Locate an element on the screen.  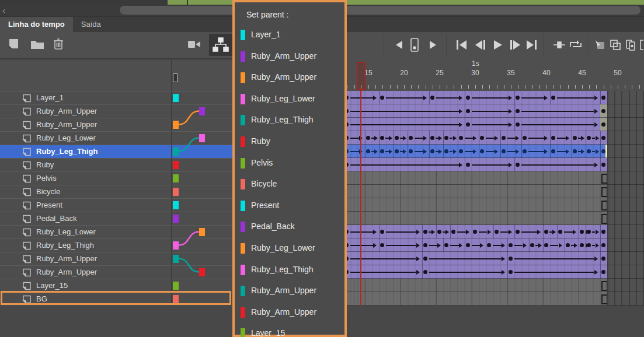
step-marker-left-icon is located at coordinates (399, 46).